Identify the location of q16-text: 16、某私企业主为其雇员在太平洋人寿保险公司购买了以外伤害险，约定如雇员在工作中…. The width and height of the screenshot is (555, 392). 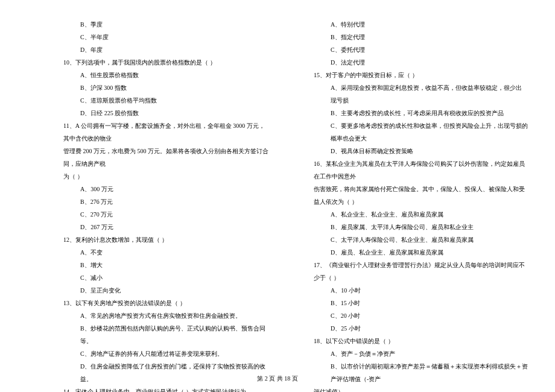
(421, 170).